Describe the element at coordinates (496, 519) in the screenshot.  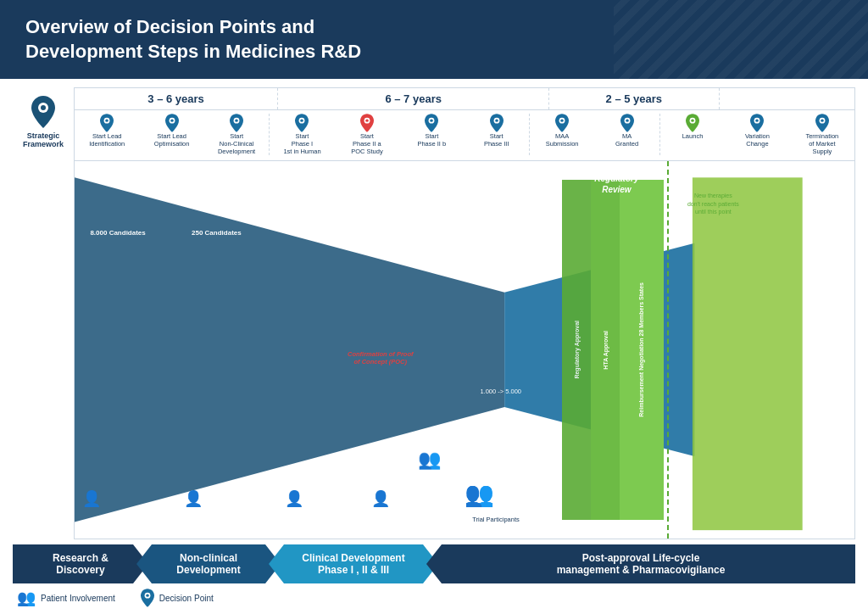
I see `trial-participants-label: Trial Participants` at that location.